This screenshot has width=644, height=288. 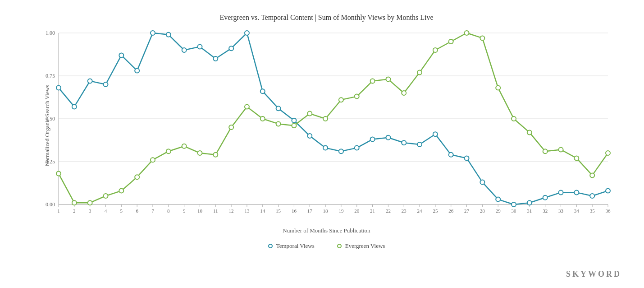 I want to click on evergreen-legend-dot, so click(x=339, y=246).